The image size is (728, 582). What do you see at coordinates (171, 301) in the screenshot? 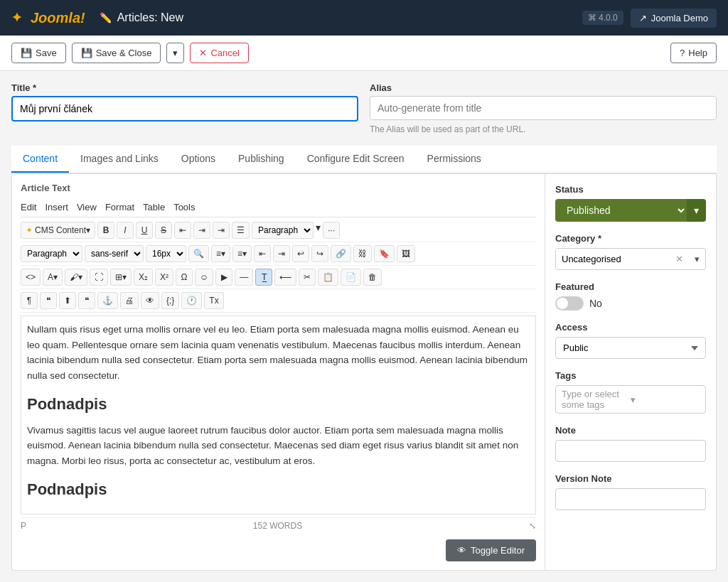
I see `codesample-button: {;}` at bounding box center [171, 301].